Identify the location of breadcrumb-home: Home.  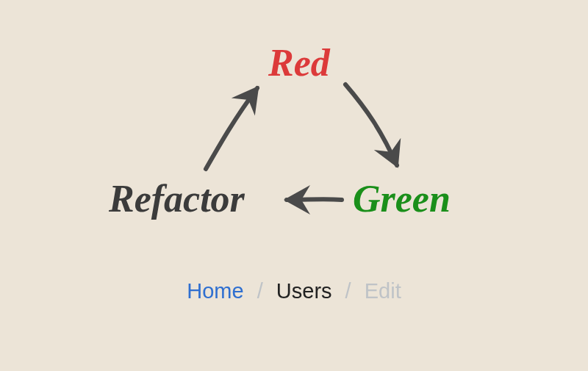
(215, 291).